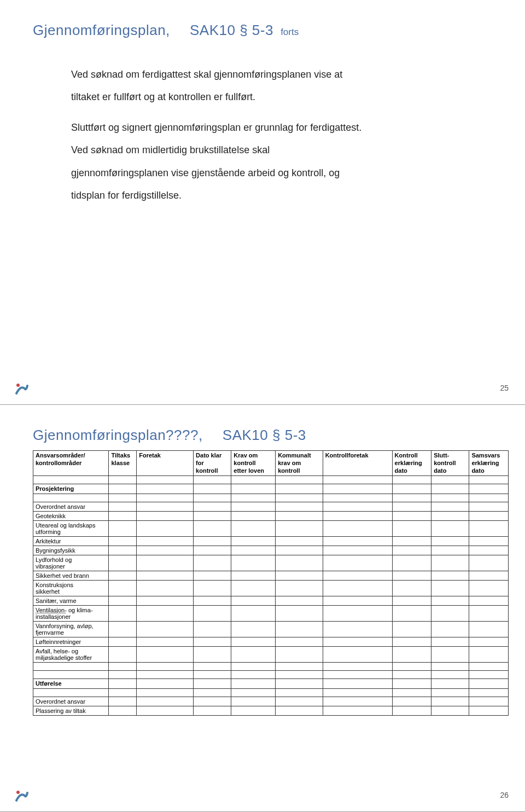 The height and width of the screenshot is (812, 525). Describe the element at coordinates (212, 463) in the screenshot. I see `table-header-cell: Dato klarforkontroll` at that location.